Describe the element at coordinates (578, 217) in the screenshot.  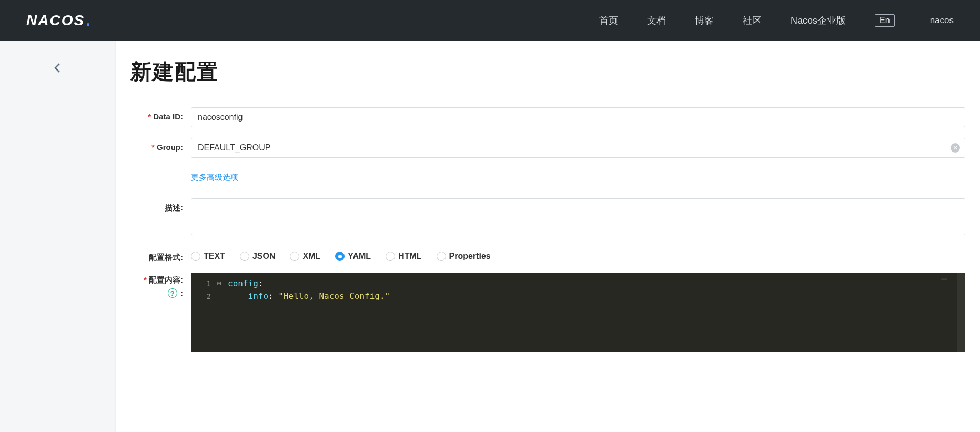
I see `textarea-description` at that location.